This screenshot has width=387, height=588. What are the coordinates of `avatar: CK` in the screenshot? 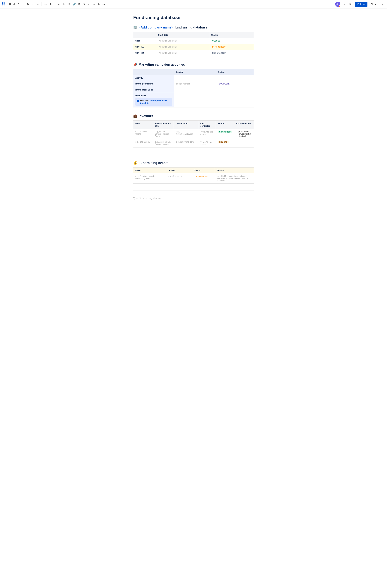 It's located at (338, 4).